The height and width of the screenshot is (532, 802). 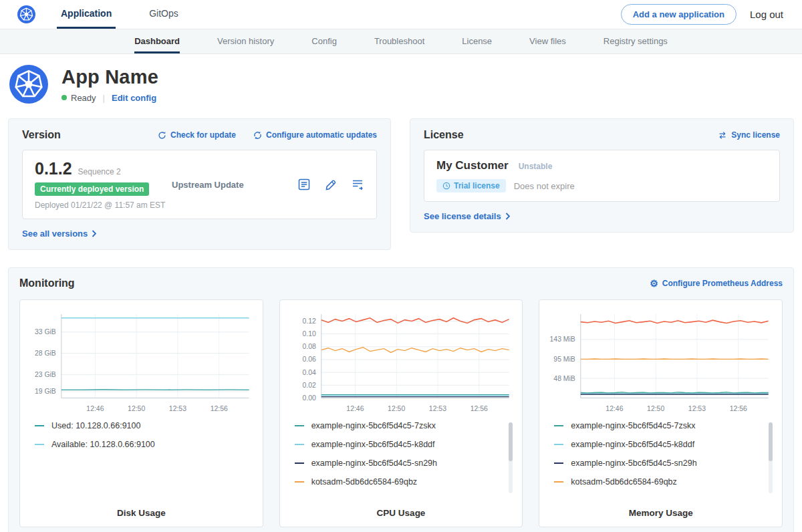 I want to click on legend-item: Available: 10.128.0.66:9100, so click(x=146, y=444).